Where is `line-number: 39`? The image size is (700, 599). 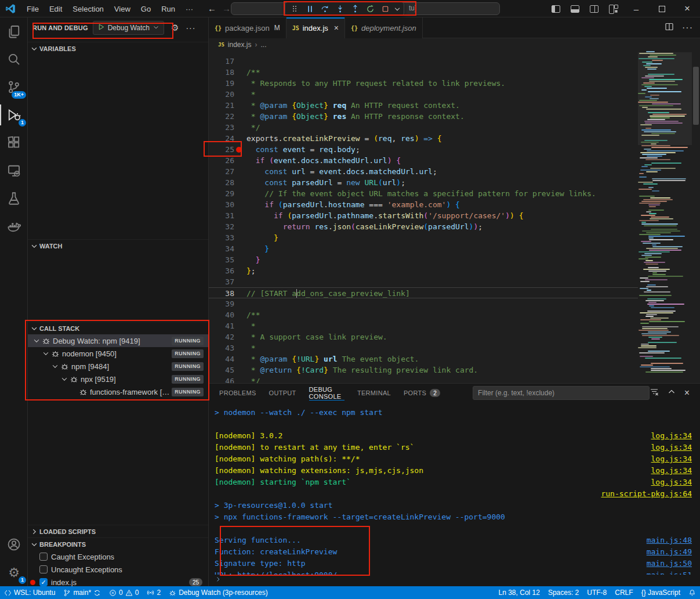 line-number: 39 is located at coordinates (222, 304).